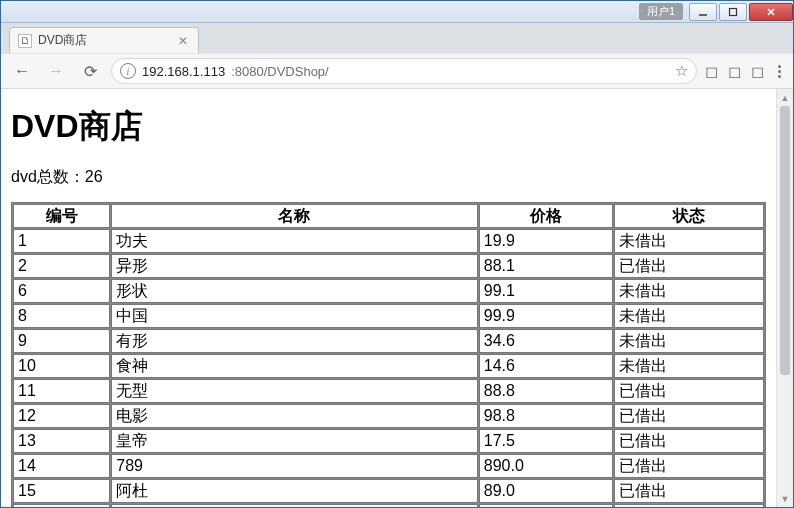  I want to click on user-badge: 用户1, so click(661, 12).